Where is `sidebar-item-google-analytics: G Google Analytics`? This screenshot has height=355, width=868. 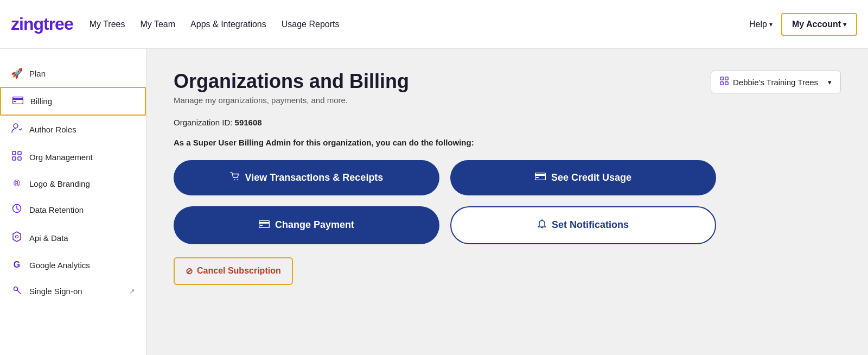 sidebar-item-google-analytics: G Google Analytics is located at coordinates (73, 265).